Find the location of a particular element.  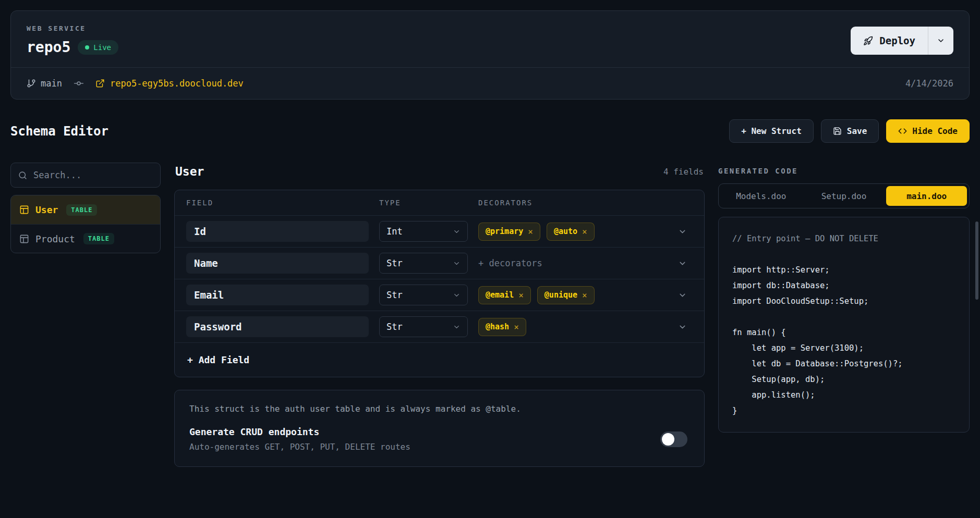

field-row-email: Str @email× @unique× is located at coordinates (439, 295).